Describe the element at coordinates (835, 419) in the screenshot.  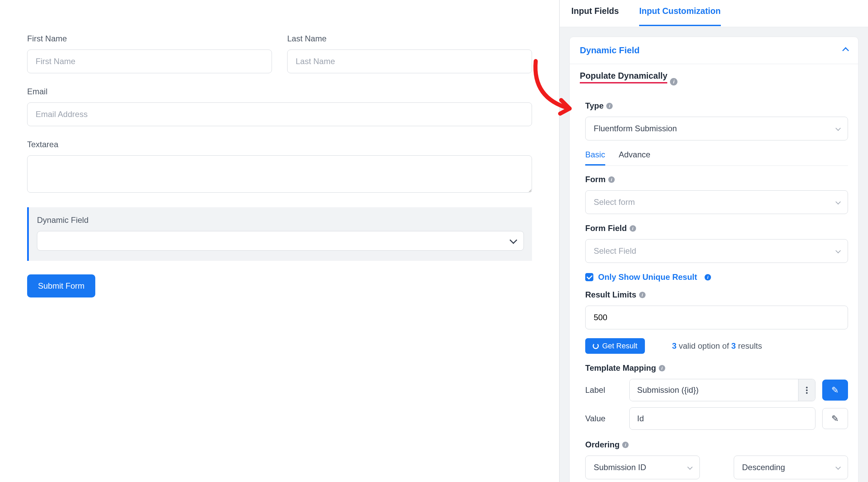
I see `tm-value-edit-button: ✎` at that location.